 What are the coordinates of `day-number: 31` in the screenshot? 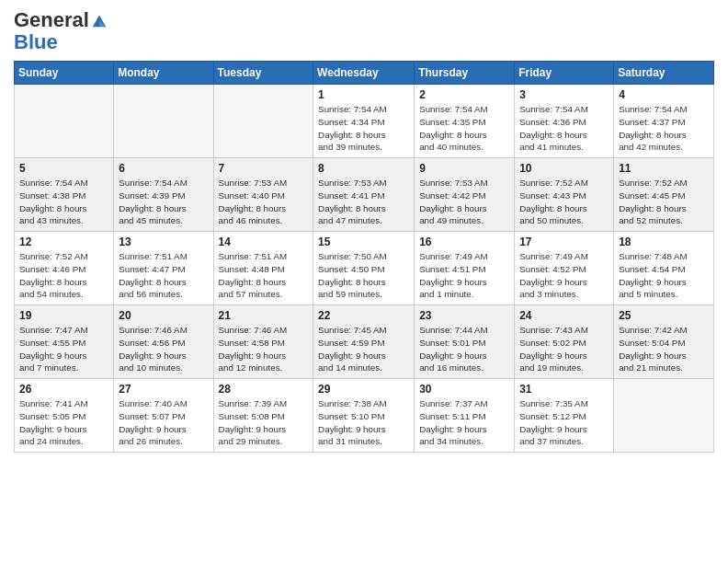 It's located at (564, 389).